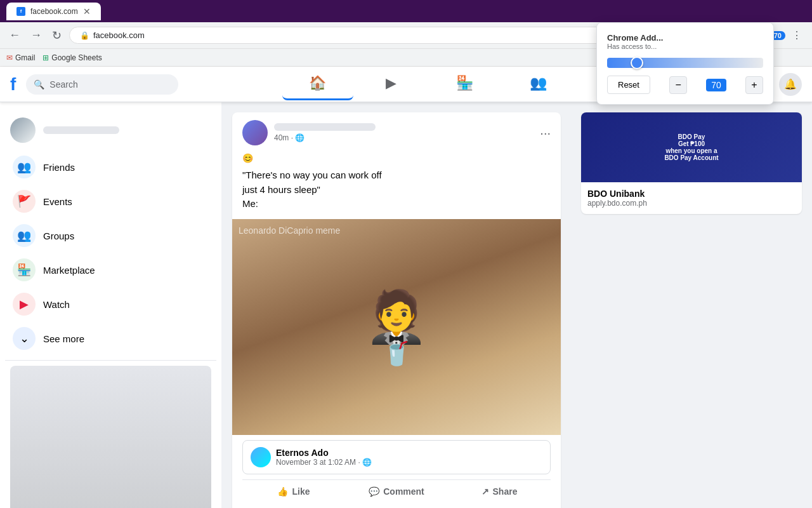  Describe the element at coordinates (110, 130) in the screenshot. I see `sidebar-user-item` at that location.